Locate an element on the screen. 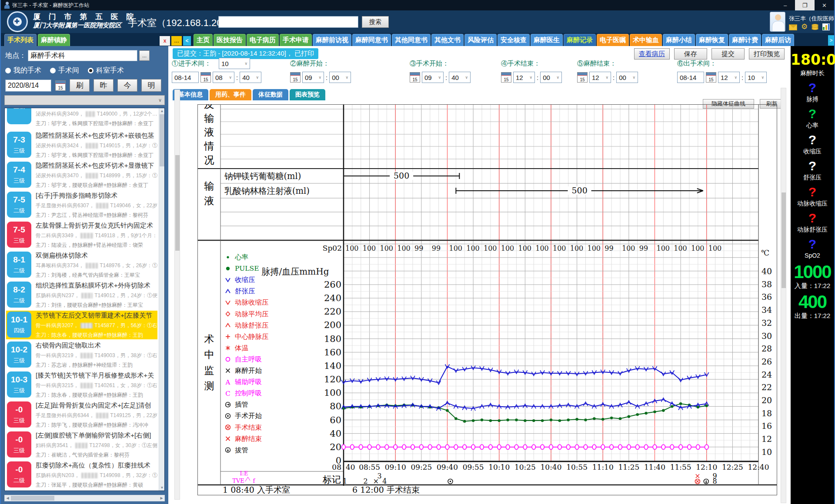  tab-电子病历: 电子病历 is located at coordinates (263, 40).